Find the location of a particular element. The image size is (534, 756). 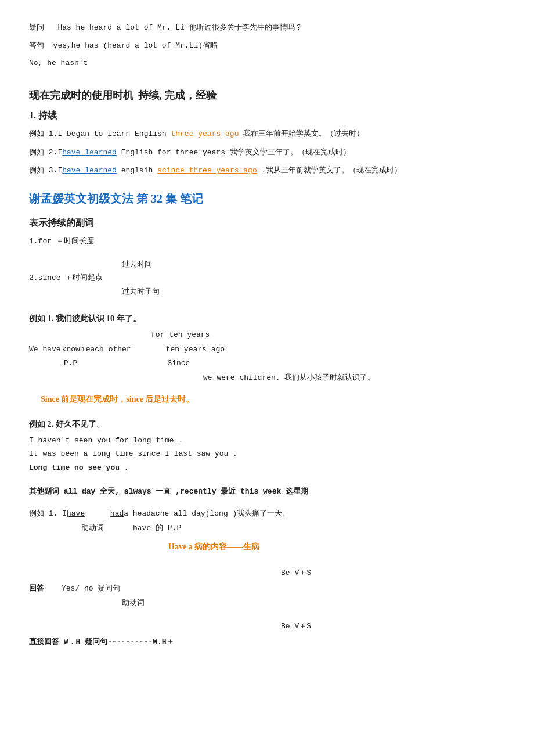

for-item: 1.for ＋时间长度 is located at coordinates (267, 242).